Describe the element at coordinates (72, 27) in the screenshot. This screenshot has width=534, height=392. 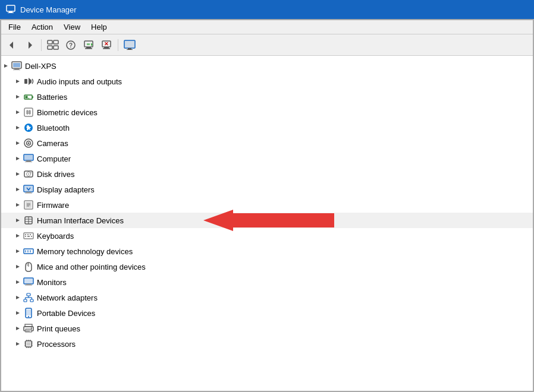
I see `menu-view: View` at that location.